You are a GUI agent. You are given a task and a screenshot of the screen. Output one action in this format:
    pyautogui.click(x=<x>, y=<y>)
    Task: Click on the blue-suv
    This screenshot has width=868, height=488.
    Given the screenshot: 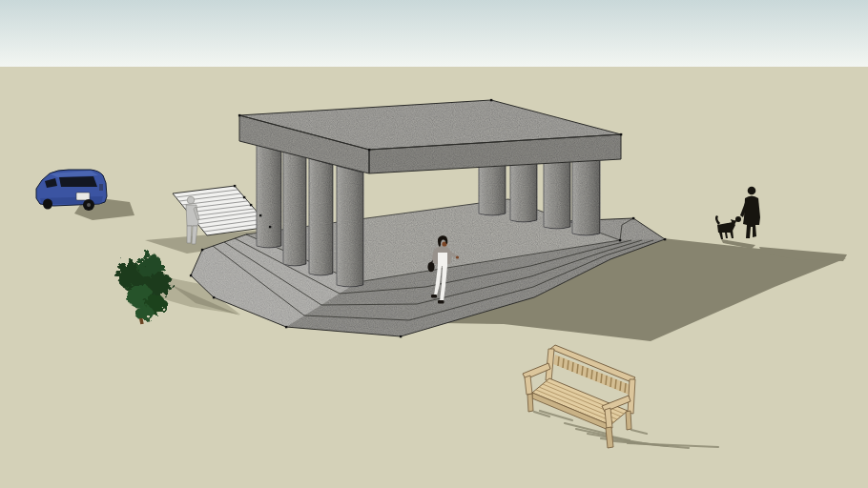 What is the action you would take?
    pyautogui.click(x=72, y=191)
    